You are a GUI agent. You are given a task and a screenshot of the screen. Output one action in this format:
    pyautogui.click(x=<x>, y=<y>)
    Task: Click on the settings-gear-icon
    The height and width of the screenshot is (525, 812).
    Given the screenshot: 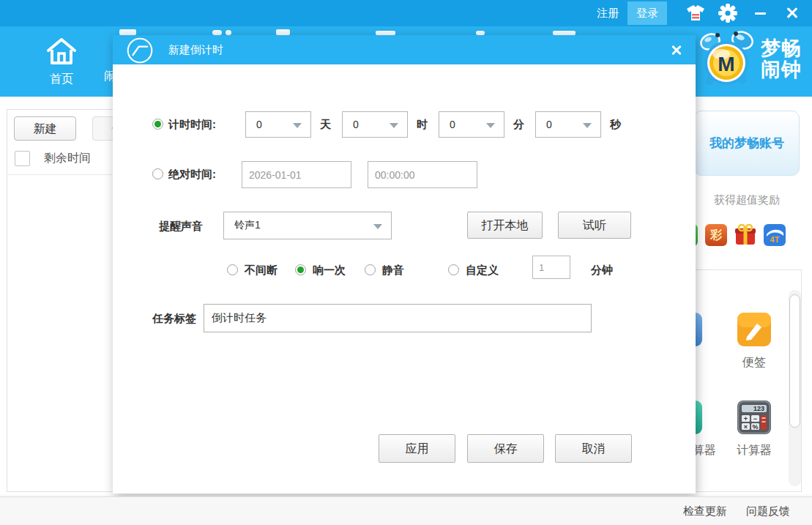 What is the action you would take?
    pyautogui.click(x=728, y=13)
    